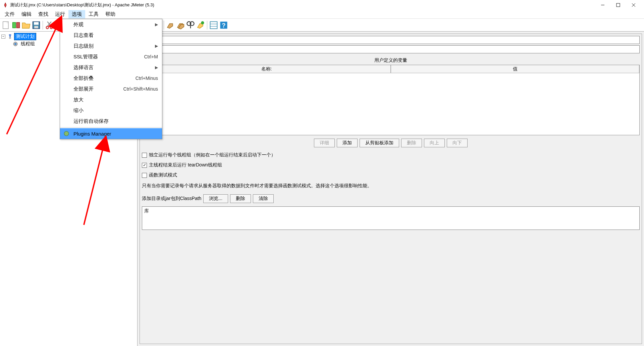 The image size is (644, 346). What do you see at coordinates (266, 69) in the screenshot?
I see `col-name: 名称:` at bounding box center [266, 69].